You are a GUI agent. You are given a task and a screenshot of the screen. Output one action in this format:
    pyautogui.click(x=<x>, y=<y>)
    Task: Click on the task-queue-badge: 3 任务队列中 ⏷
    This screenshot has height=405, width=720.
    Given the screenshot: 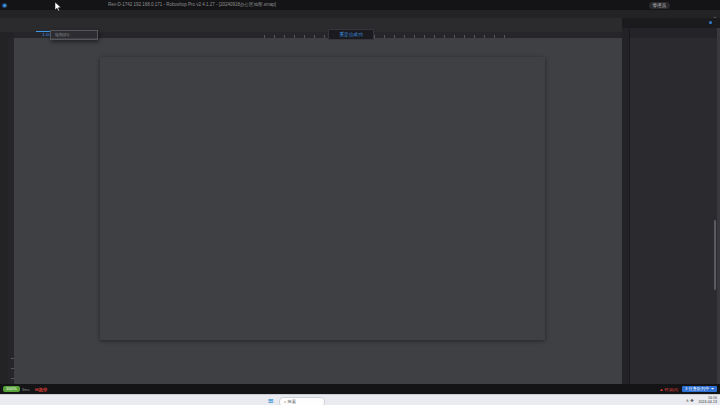 What is the action you would take?
    pyautogui.click(x=700, y=390)
    